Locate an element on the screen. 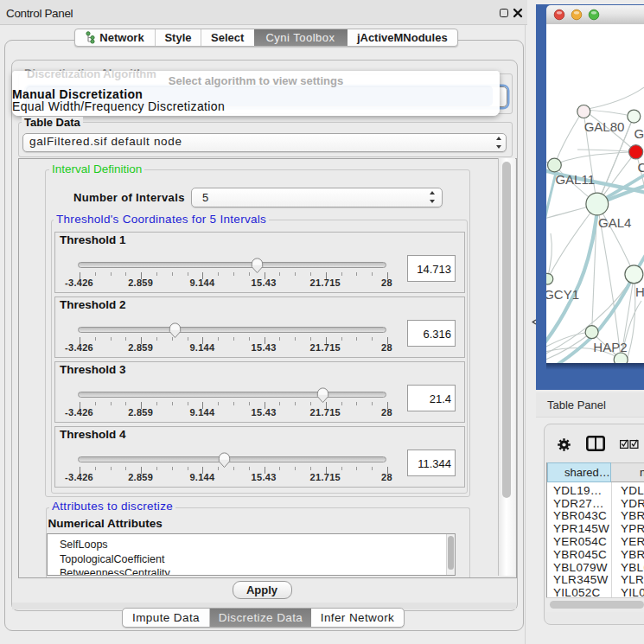  svg-text: H is located at coordinates (640, 292).